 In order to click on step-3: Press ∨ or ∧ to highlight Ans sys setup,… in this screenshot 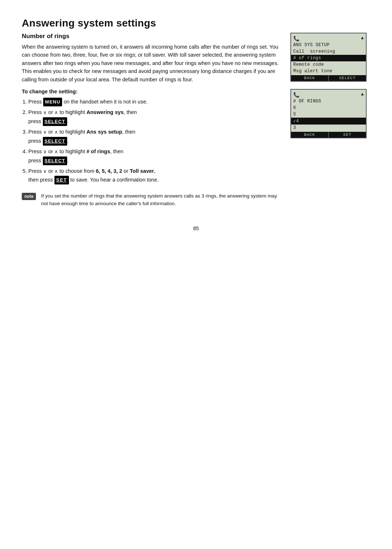, I will do `click(154, 137)`.